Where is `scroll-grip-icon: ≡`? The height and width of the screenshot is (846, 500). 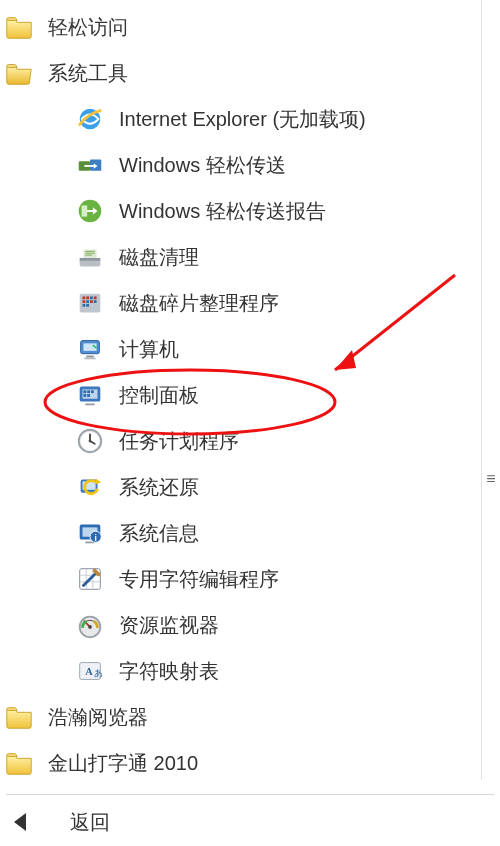 scroll-grip-icon: ≡ is located at coordinates (491, 482).